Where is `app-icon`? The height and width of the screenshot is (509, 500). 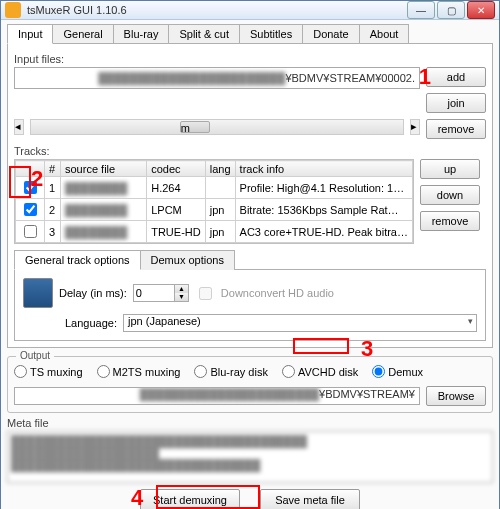
app-icon is located at coordinates (13, 10).